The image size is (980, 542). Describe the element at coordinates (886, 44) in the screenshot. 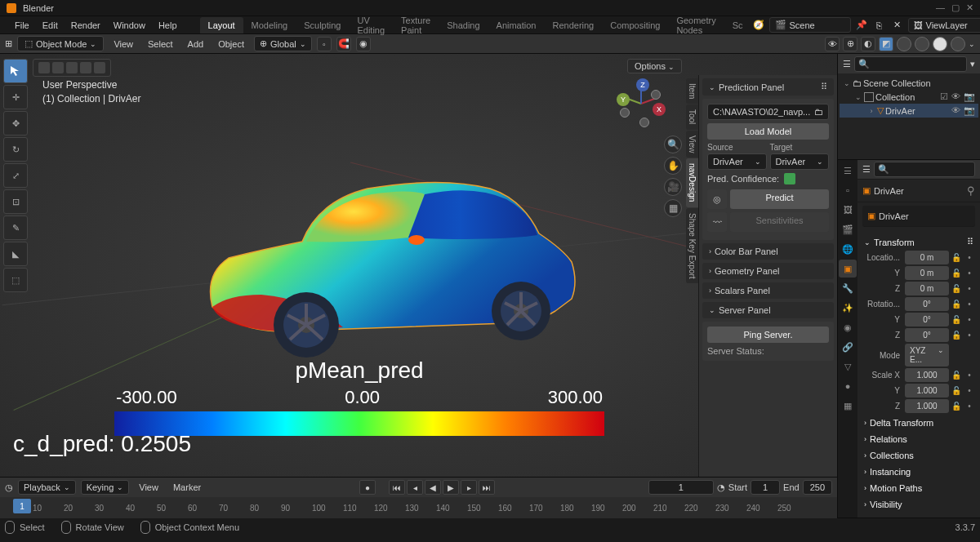

I see `xray-toggle-button: ◩` at that location.